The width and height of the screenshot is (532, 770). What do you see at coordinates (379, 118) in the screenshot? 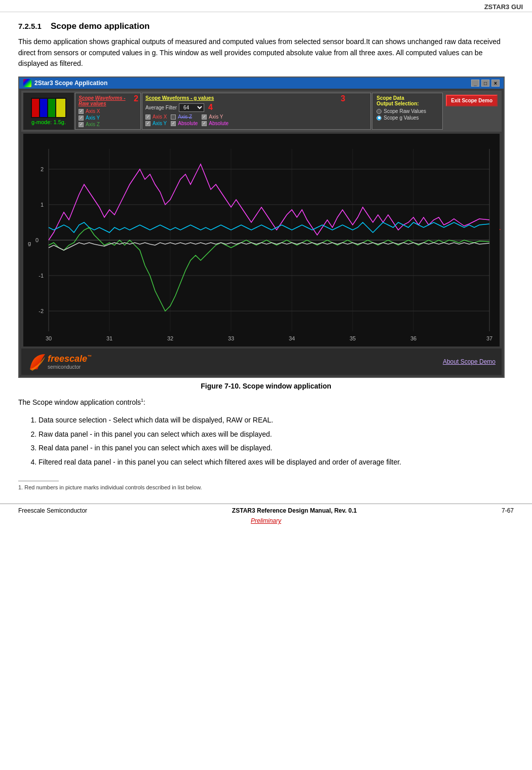
I see `radio-dot` at bounding box center [379, 118].